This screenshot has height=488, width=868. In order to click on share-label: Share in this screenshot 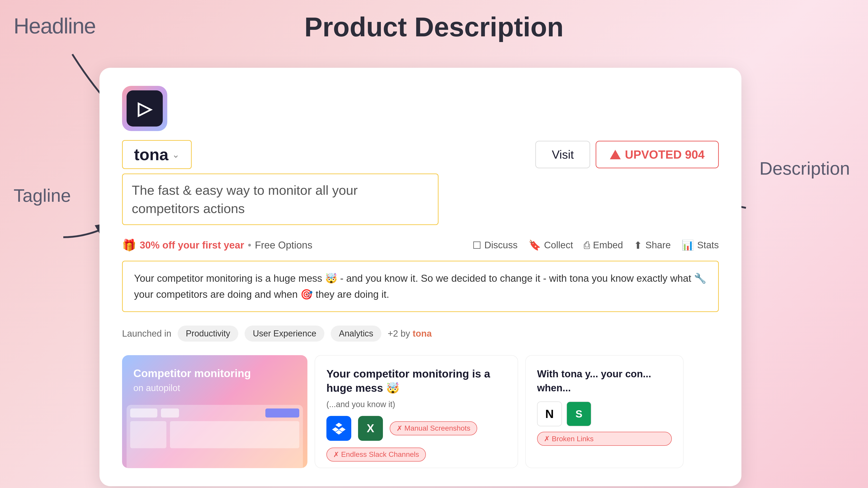, I will do `click(658, 245)`.